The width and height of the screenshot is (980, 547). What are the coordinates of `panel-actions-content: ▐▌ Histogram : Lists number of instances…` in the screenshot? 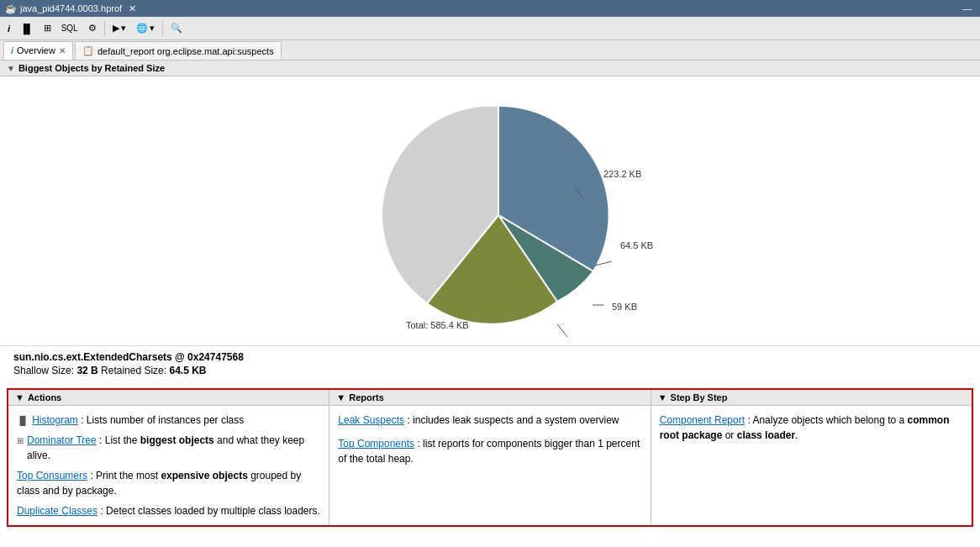 It's located at (168, 465).